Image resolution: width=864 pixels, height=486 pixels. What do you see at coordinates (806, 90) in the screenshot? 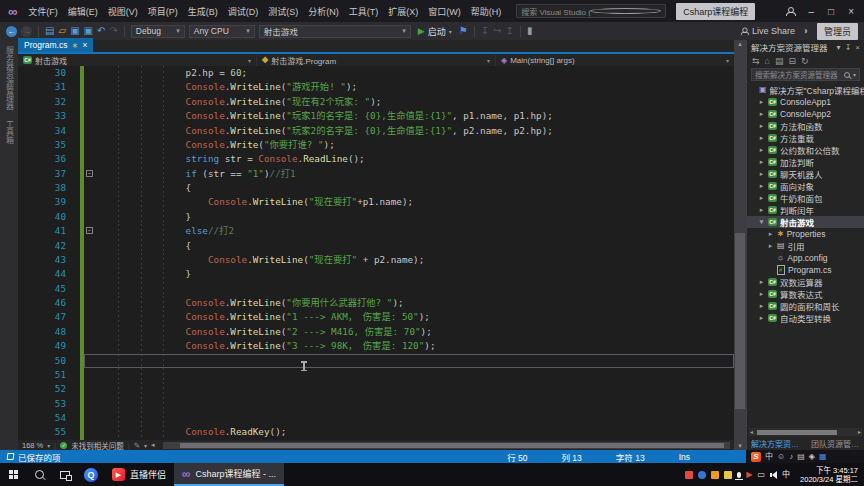
I see `tree-item-解决方案"Csharp课程编程": ▣解决方案"Csharp课程编程"` at bounding box center [806, 90].